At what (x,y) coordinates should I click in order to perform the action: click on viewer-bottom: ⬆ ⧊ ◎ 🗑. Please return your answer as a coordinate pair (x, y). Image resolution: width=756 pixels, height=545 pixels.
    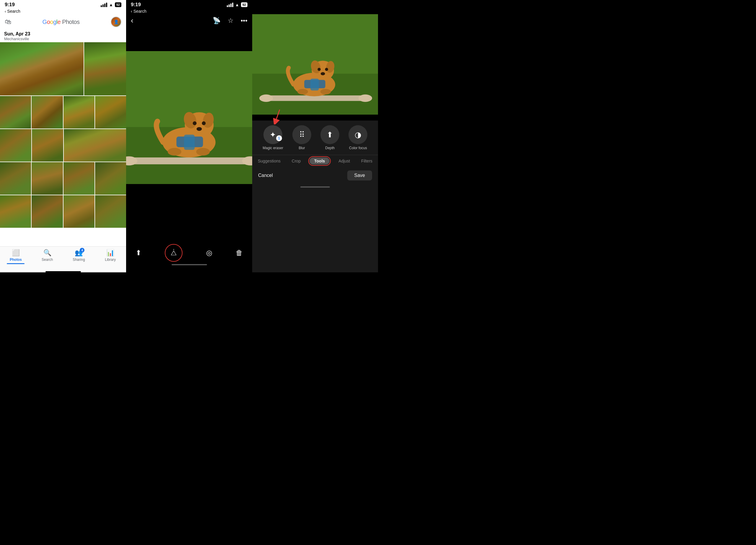
    Looking at the image, I should click on (189, 256).